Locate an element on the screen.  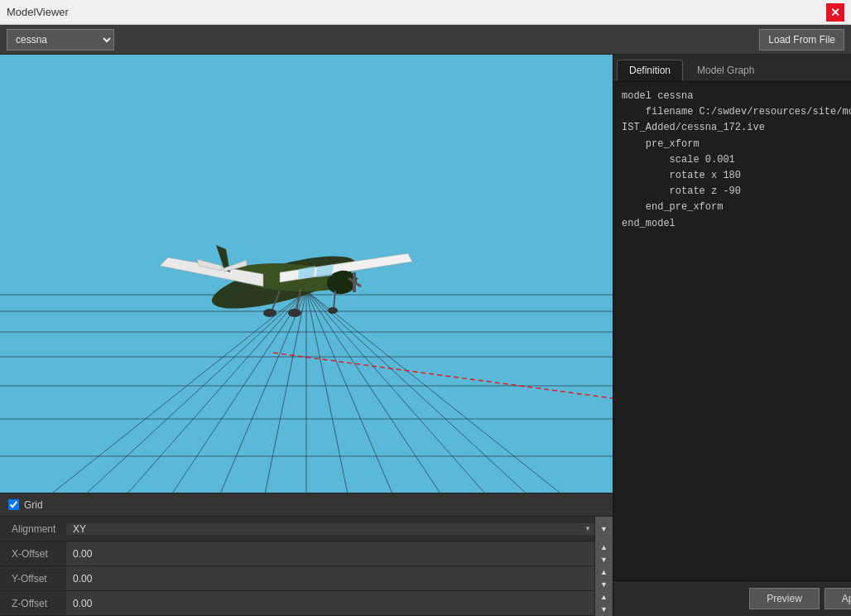
z-offset-input is located at coordinates (330, 603).